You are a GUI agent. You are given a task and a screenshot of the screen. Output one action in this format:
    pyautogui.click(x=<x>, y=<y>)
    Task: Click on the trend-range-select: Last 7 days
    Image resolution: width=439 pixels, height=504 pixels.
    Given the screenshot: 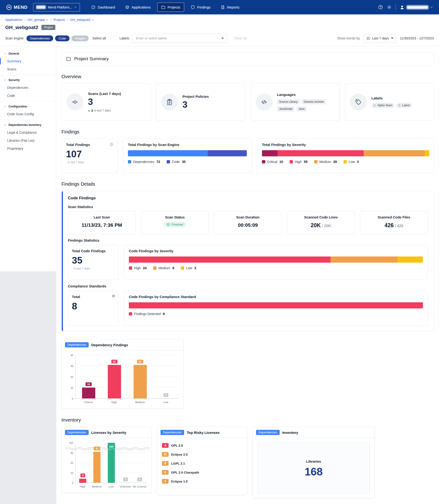 What is the action you would take?
    pyautogui.click(x=380, y=38)
    